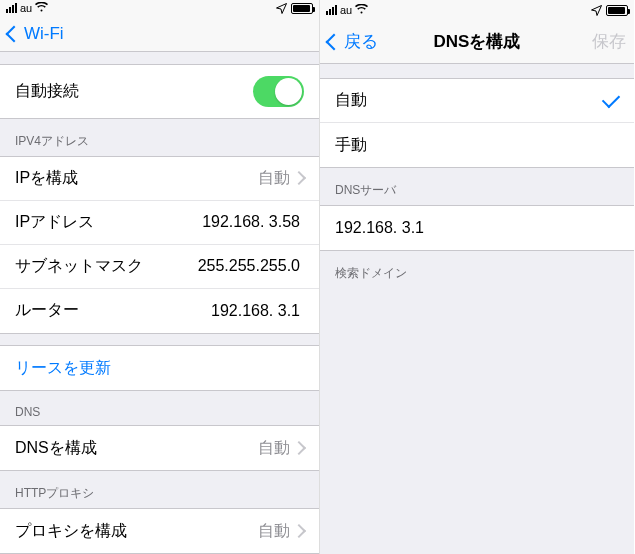 The width and height of the screenshot is (635, 554). I want to click on back-label: Wi-Fi, so click(44, 34).